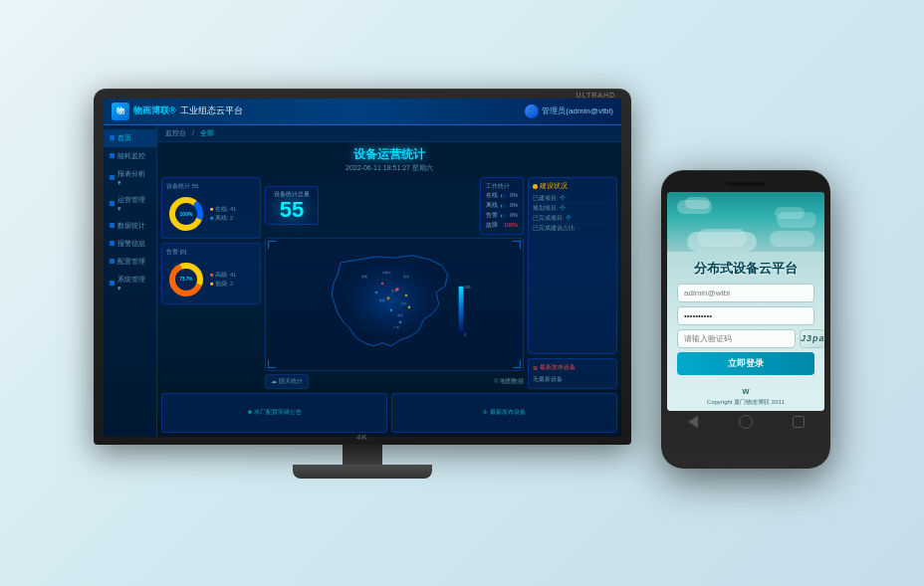  I want to click on sidebar-item-data: 数据统计, so click(129, 226).